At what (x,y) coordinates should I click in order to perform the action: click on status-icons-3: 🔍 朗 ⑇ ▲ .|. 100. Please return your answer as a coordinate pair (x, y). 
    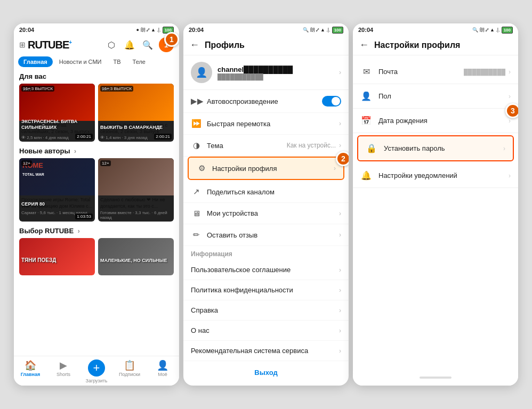
    Looking at the image, I should click on (493, 30).